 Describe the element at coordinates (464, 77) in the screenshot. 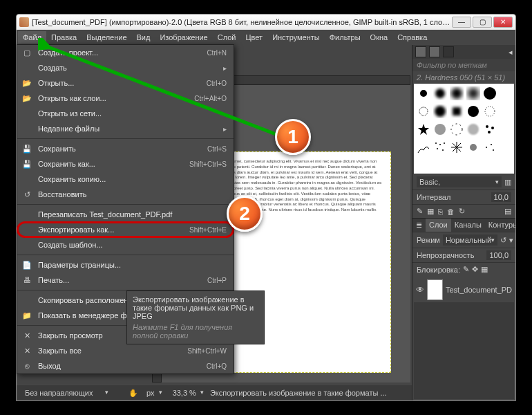

I see `brush-title: 2. Hardness 050 (51 × 51)` at that location.